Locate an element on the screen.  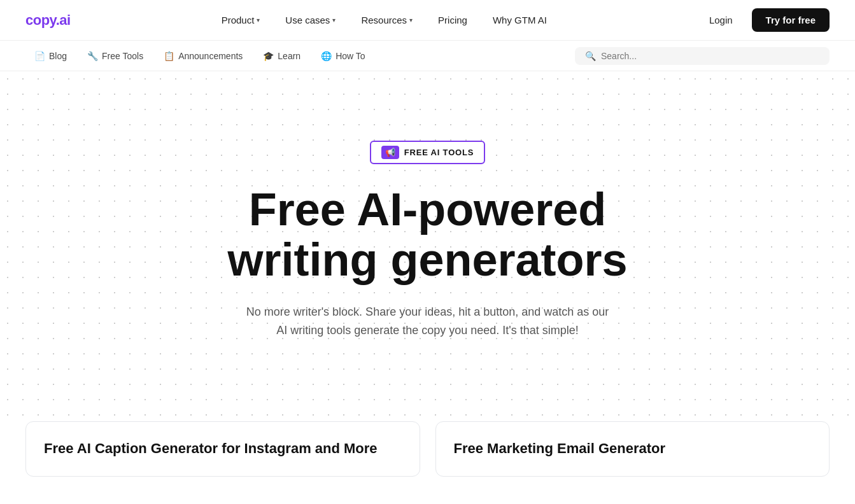
hero-title: Free AI-powered writing generators is located at coordinates (428, 235).